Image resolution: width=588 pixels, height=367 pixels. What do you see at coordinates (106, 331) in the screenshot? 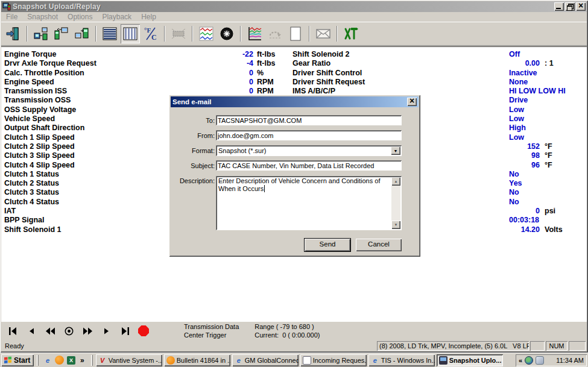
I see `step-forward-button` at bounding box center [106, 331].